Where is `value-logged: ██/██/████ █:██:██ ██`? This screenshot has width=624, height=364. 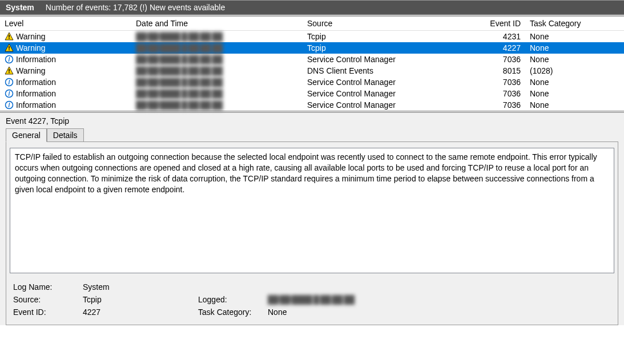
value-logged: ██/██/████ █:██:██ ██ is located at coordinates (325, 300).